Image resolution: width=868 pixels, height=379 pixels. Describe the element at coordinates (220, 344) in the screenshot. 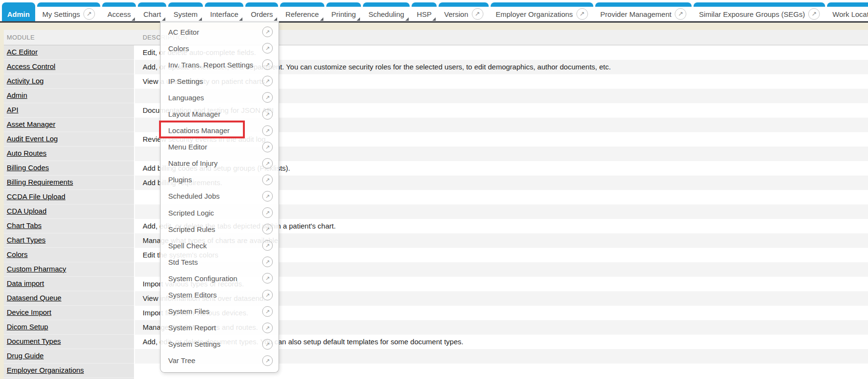

I see `menu-item-system-settings: System Settings ↗` at that location.